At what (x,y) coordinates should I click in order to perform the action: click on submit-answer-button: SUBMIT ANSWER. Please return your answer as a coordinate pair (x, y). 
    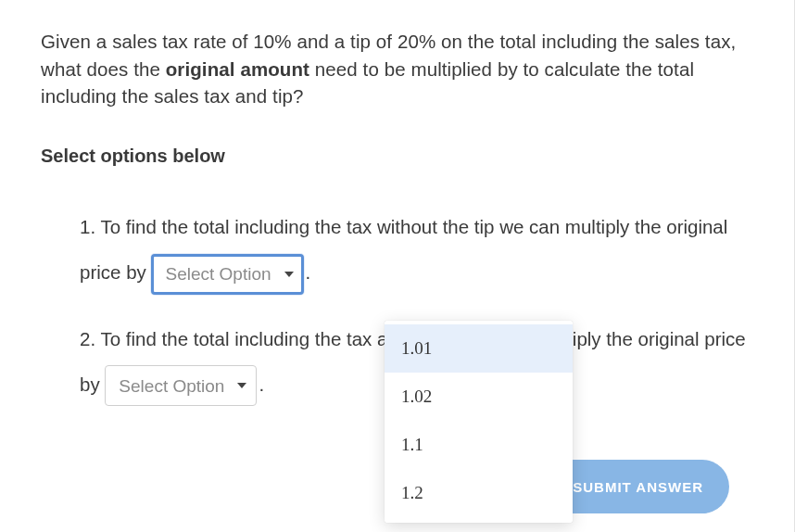
    Looking at the image, I should click on (637, 487).